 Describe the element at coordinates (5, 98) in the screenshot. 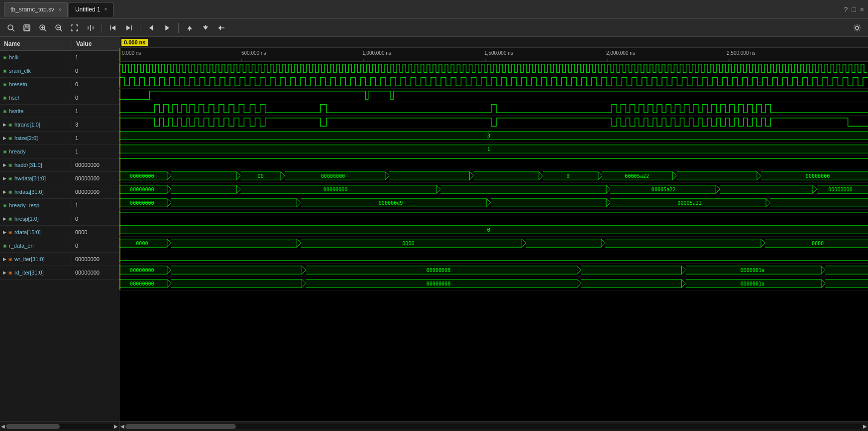

I see `wire-icon-hsel: ▣` at that location.